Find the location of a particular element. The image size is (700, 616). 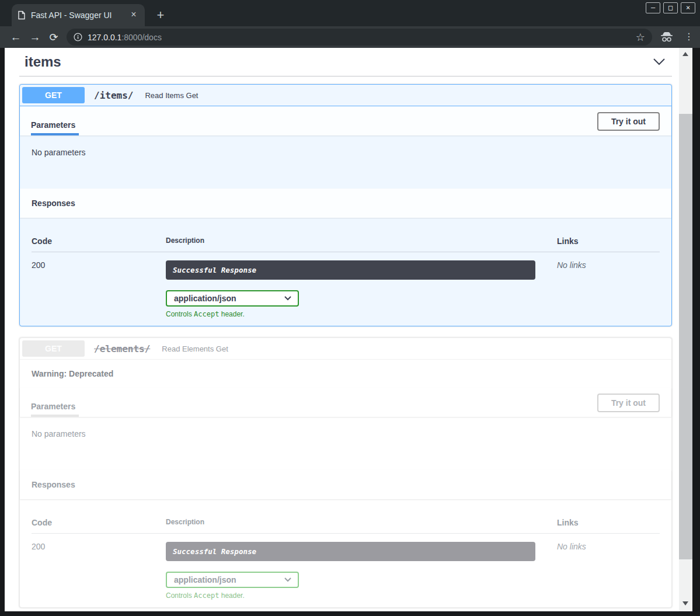

section-title: items is located at coordinates (43, 62).